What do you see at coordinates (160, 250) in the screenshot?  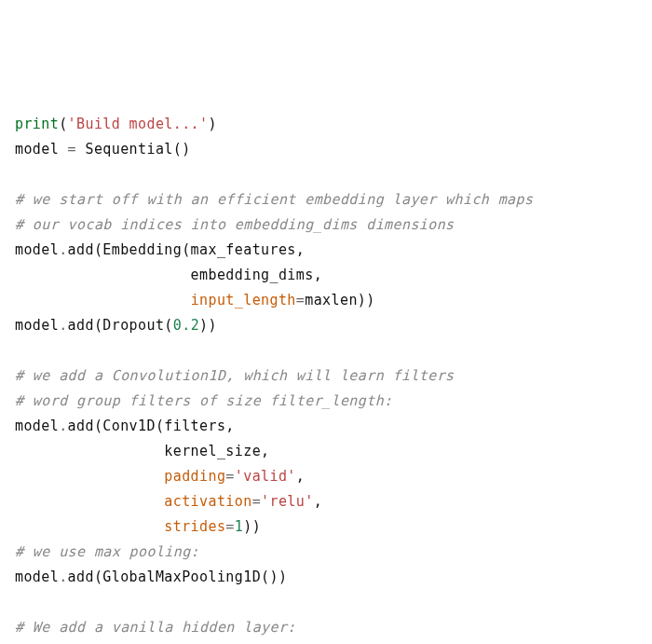 I see `line: model.add(Embedding(max_features,` at bounding box center [160, 250].